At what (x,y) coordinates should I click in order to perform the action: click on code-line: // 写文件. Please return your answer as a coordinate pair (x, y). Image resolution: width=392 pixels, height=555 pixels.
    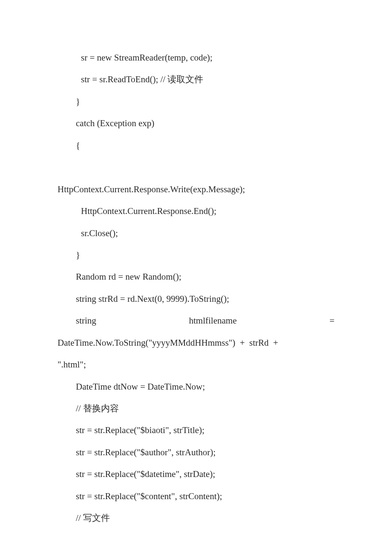
    Looking at the image, I should click on (196, 518).